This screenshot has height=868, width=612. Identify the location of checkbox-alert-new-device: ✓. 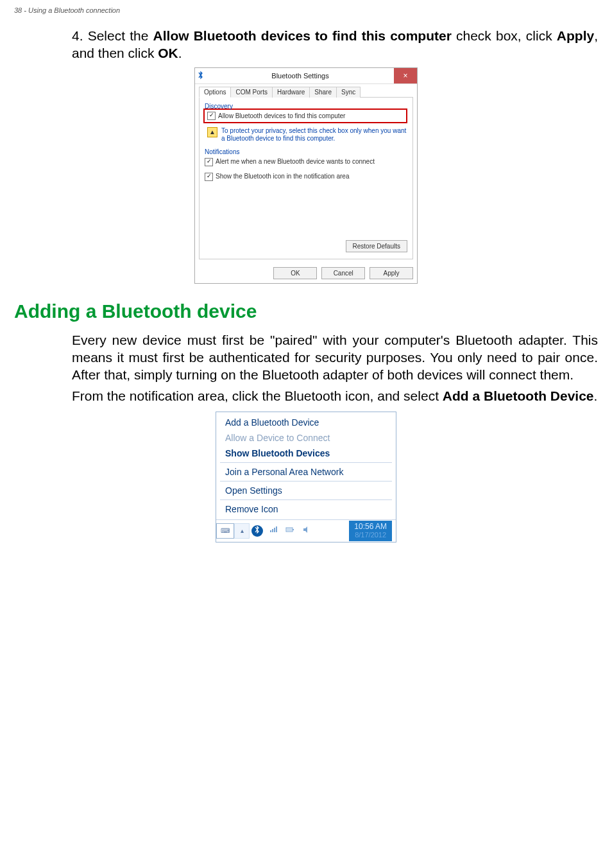
(209, 162).